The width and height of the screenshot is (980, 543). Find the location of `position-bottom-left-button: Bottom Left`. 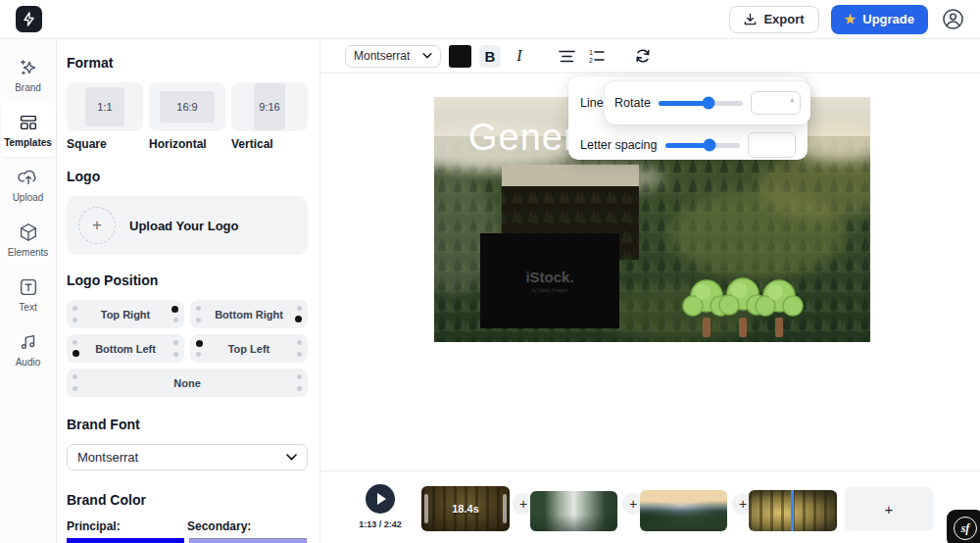

position-bottom-left-button: Bottom Left is located at coordinates (125, 349).